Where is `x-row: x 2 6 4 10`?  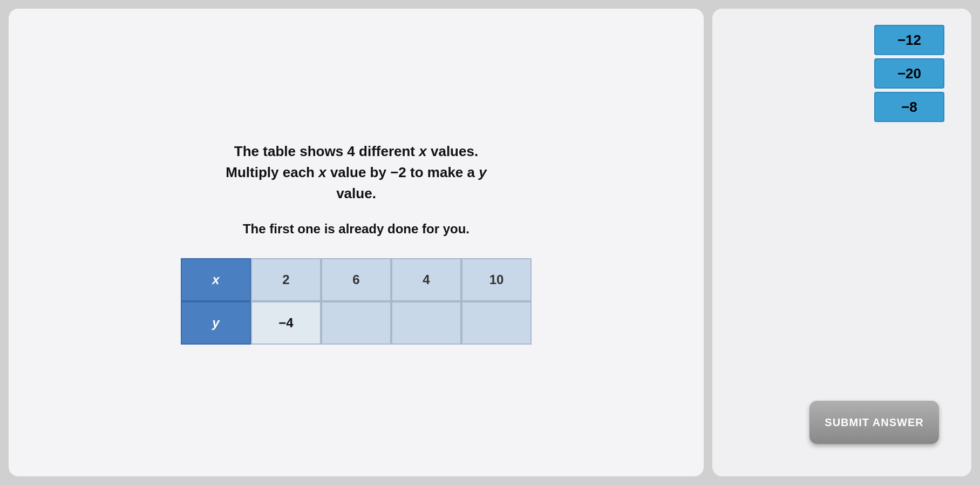
x-row: x 2 6 4 10 is located at coordinates (356, 280).